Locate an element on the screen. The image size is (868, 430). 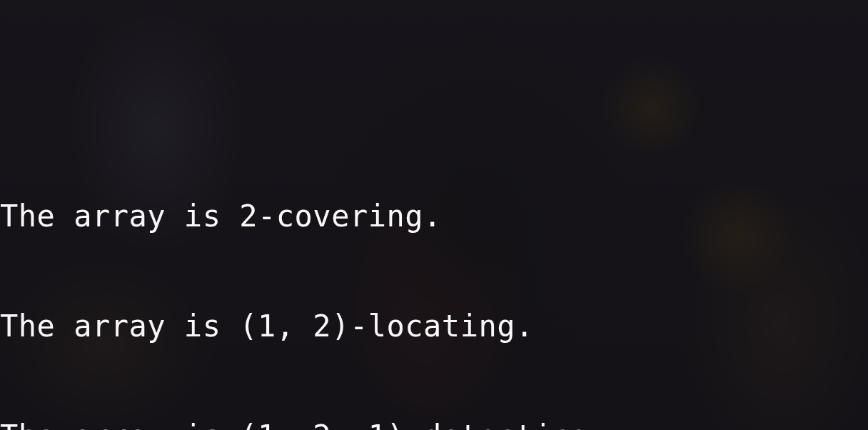
output-line: The array is (1, 1)-locating. is located at coordinates (350, 326).